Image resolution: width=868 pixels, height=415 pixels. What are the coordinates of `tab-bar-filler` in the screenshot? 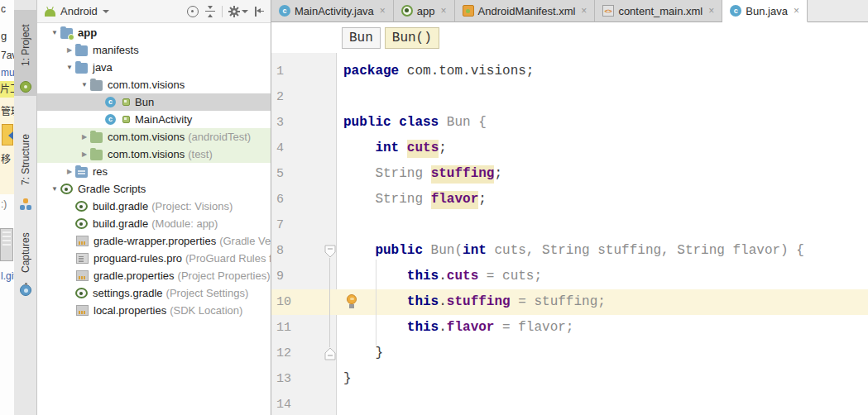 It's located at (837, 12).